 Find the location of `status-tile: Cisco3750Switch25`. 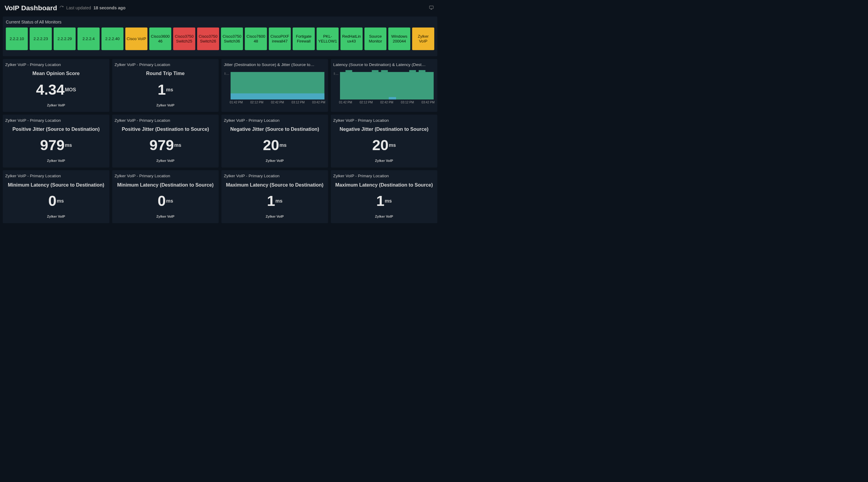

status-tile: Cisco3750Switch25 is located at coordinates (184, 38).